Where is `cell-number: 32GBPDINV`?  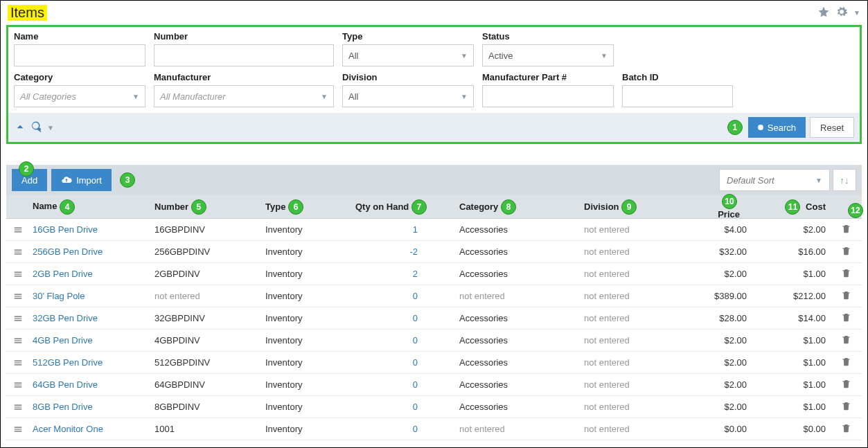 cell-number: 32GBPDINV is located at coordinates (210, 319).